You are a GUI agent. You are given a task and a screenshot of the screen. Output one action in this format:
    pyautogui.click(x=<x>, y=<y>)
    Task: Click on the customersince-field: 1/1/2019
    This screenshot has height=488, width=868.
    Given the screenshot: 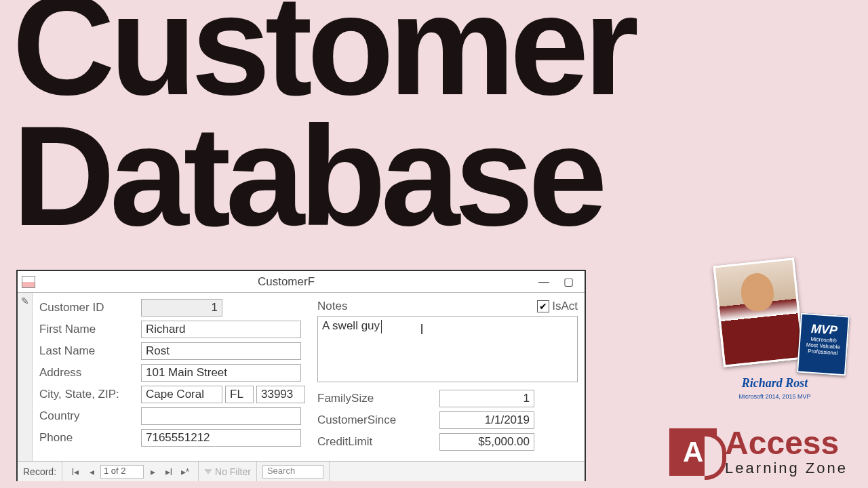 What is the action you would take?
    pyautogui.click(x=487, y=420)
    